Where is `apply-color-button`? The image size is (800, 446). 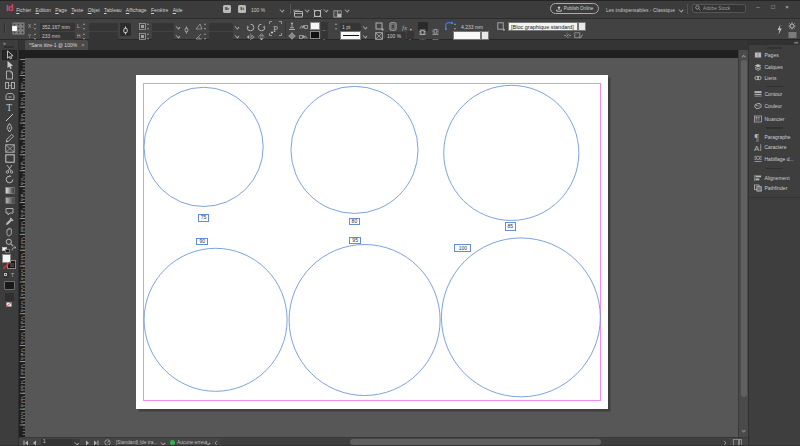 apply-color-button is located at coordinates (10, 286).